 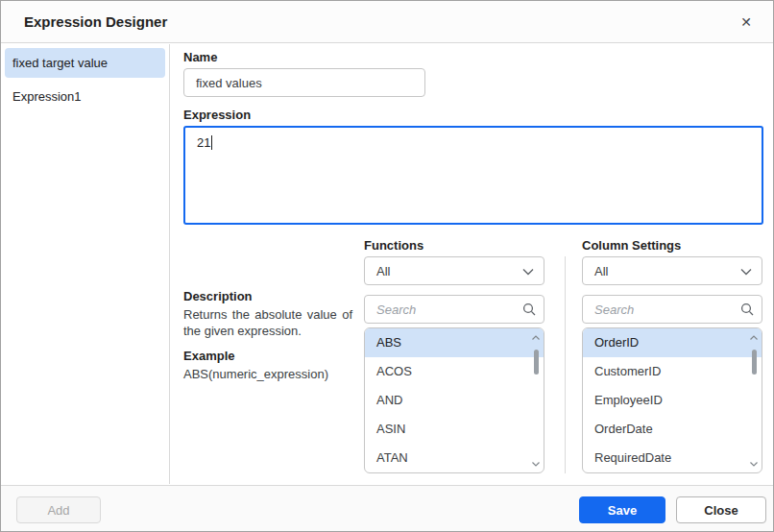 I want to click on close-icon: ✕, so click(x=746, y=22).